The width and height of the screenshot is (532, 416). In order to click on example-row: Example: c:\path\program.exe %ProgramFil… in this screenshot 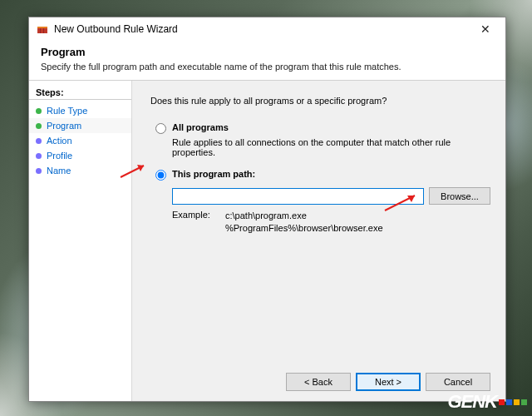, I will do `click(331, 222)`.